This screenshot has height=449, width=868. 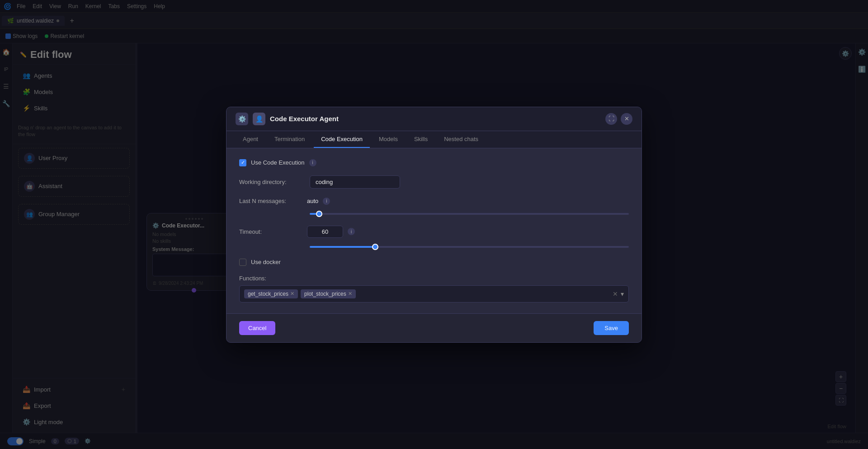 I want to click on func-get-stock-label: get_stock_prices, so click(x=268, y=294).